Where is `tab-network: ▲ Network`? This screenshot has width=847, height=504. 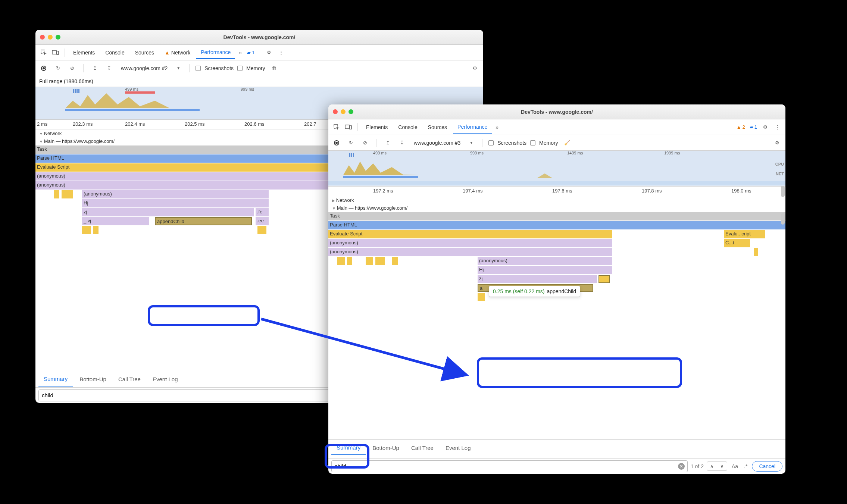 tab-network: ▲ Network is located at coordinates (178, 53).